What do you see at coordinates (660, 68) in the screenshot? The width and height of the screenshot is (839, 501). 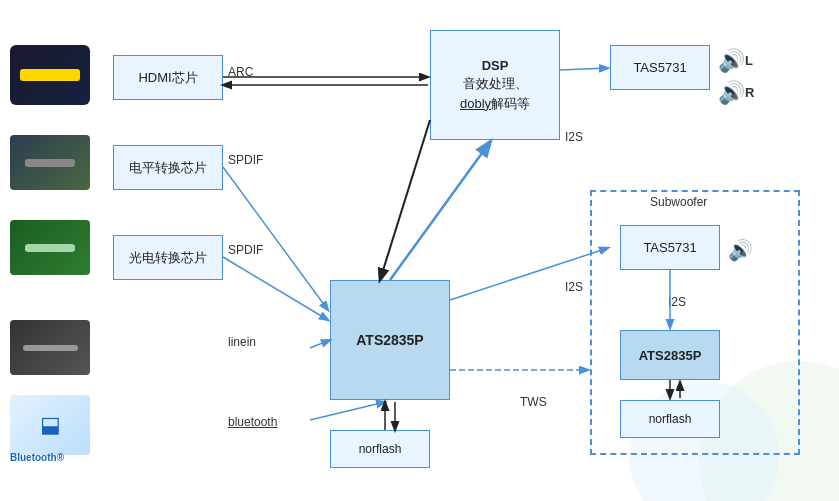 I see `tas5731-main-box: TAS5731` at bounding box center [660, 68].